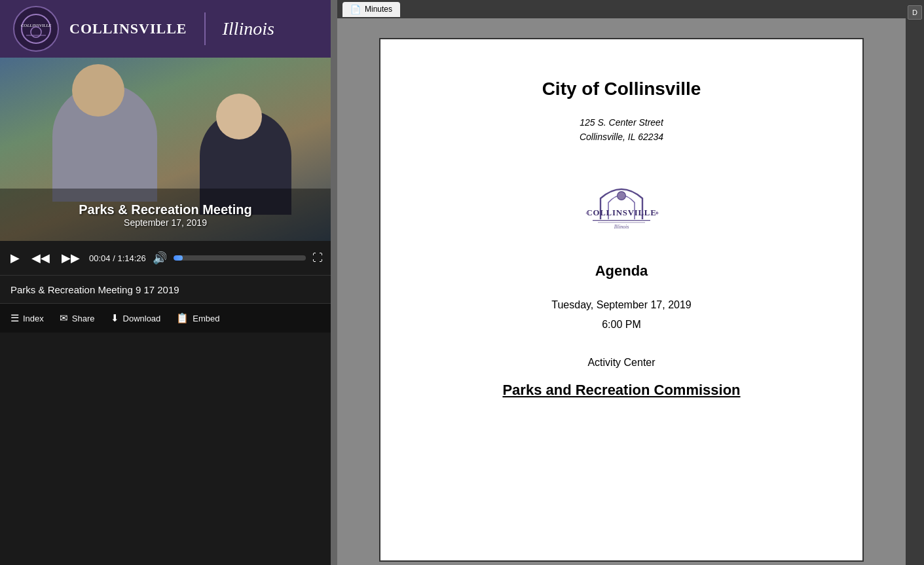 Image resolution: width=924 pixels, height=565 pixels. I want to click on city-name: City of Collinsville, so click(622, 89).